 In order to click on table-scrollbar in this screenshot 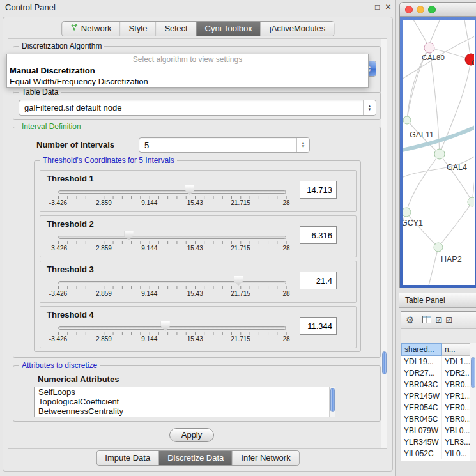, I will do `click(473, 402)`.